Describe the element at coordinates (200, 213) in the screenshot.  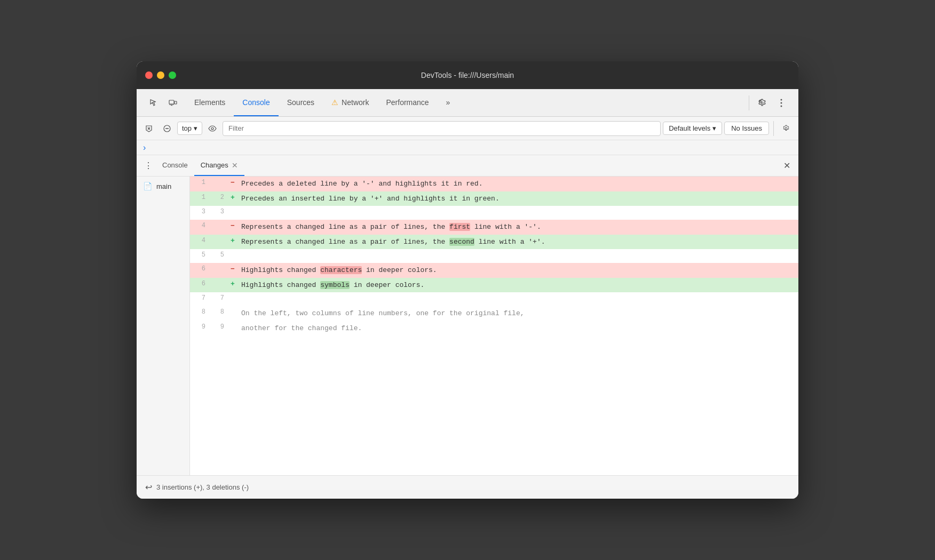
I see `old-line-num-3: 3` at that location.